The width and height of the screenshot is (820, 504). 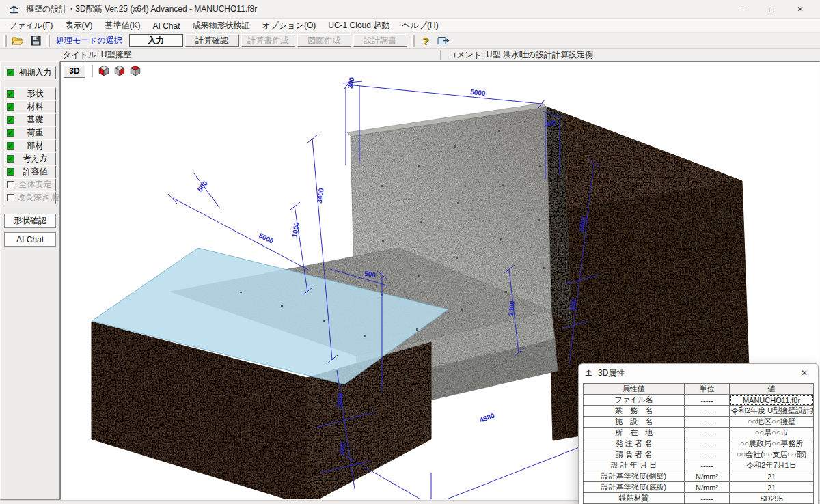 I want to click on attribute-value-cell: ○○地区○○擁壁, so click(x=772, y=422).